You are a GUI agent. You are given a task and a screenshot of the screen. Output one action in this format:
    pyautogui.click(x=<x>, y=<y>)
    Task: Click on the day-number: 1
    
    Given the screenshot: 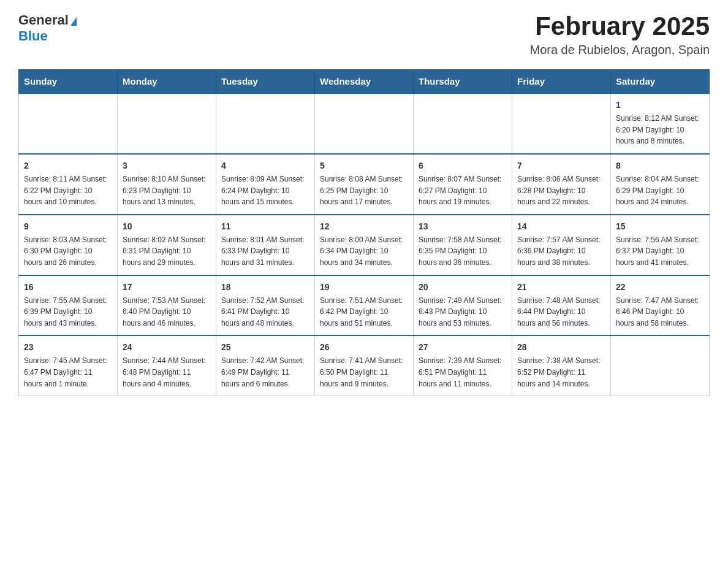 What is the action you would take?
    pyautogui.click(x=660, y=105)
    